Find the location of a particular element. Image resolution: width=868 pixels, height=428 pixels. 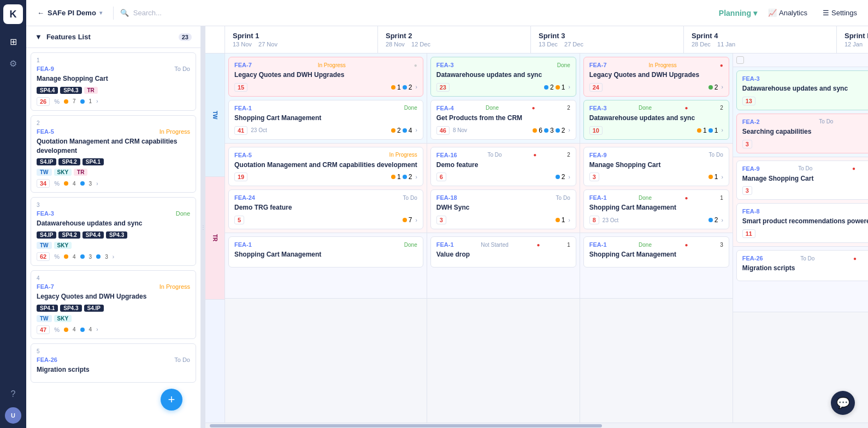

planning-button: Planning ▾ is located at coordinates (738, 13).